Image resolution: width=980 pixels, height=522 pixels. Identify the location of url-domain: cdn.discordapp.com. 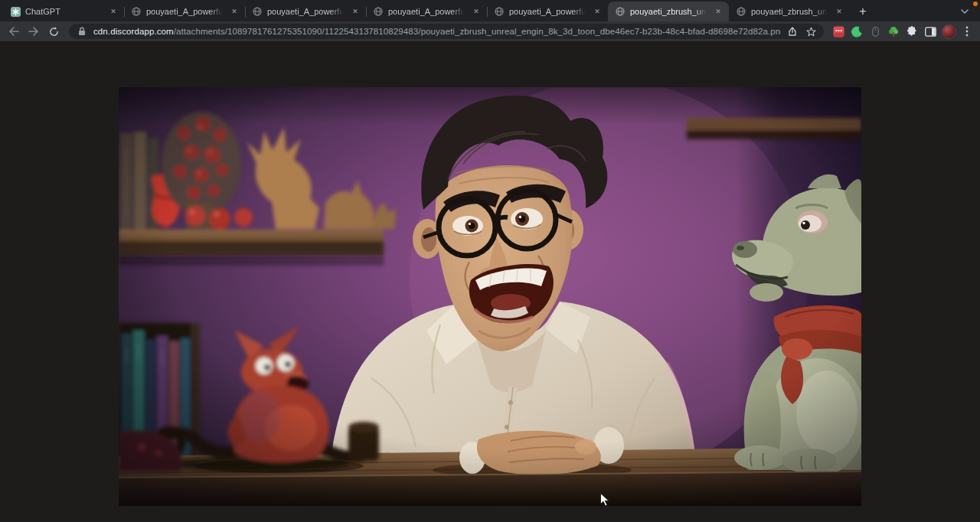
(133, 31).